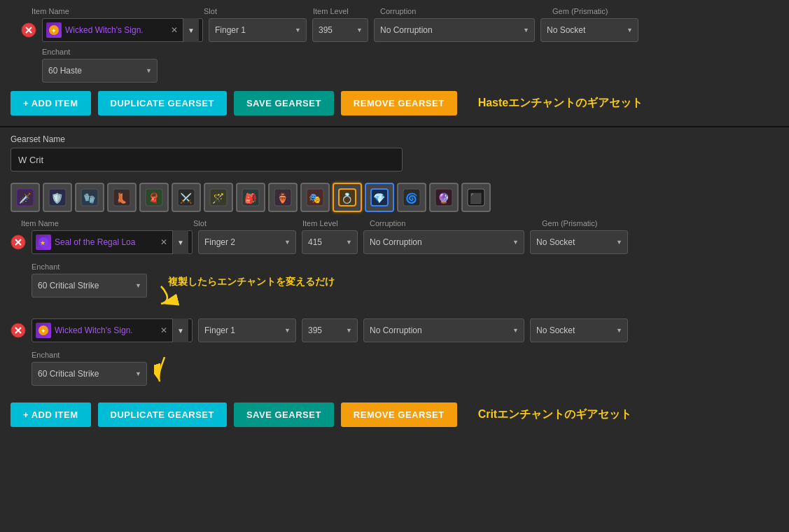 This screenshot has width=789, height=532. I want to click on remove-witch-button, so click(18, 330).